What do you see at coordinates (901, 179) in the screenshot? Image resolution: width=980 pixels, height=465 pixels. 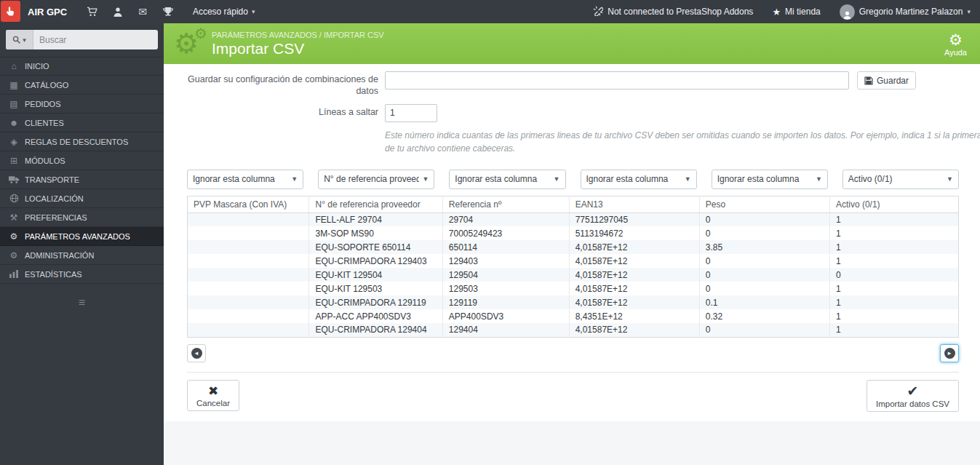 I see `column-type-select-5: Activo (0/1)▼` at bounding box center [901, 179].